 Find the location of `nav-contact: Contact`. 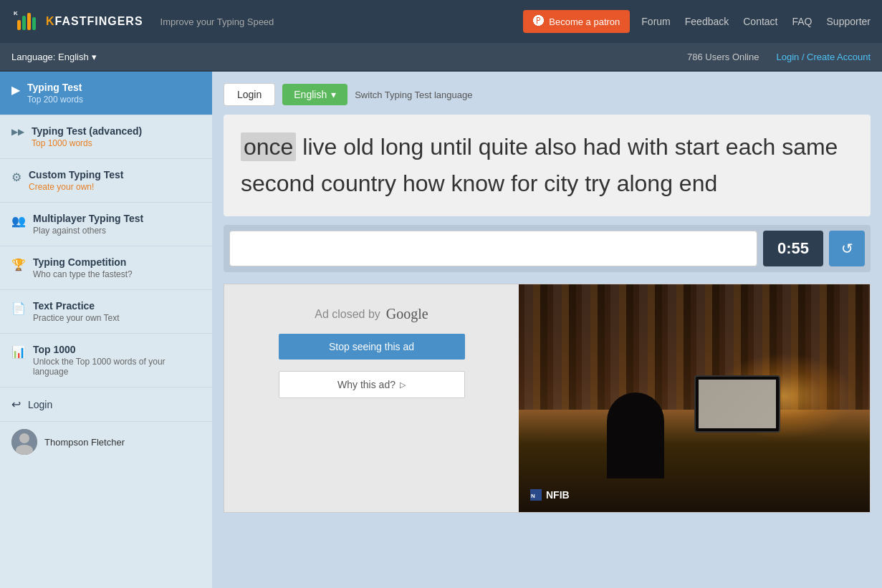

nav-contact: Contact is located at coordinates (760, 21).